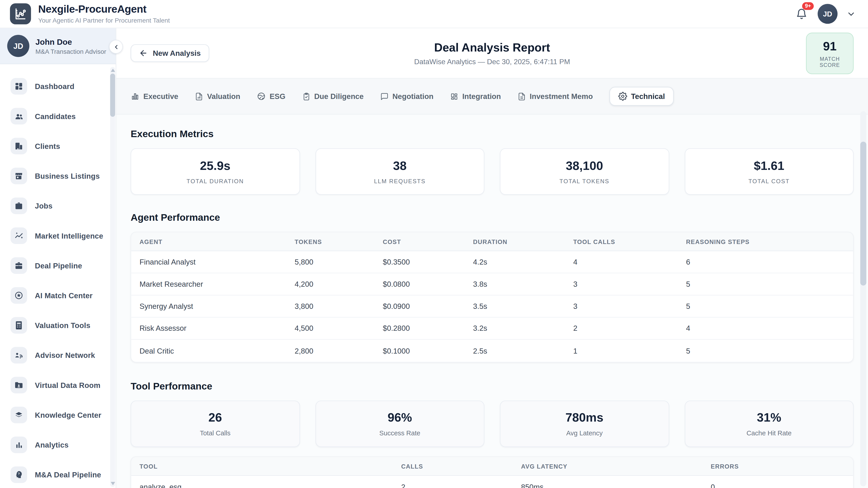  I want to click on match-score-value: 91, so click(830, 46).